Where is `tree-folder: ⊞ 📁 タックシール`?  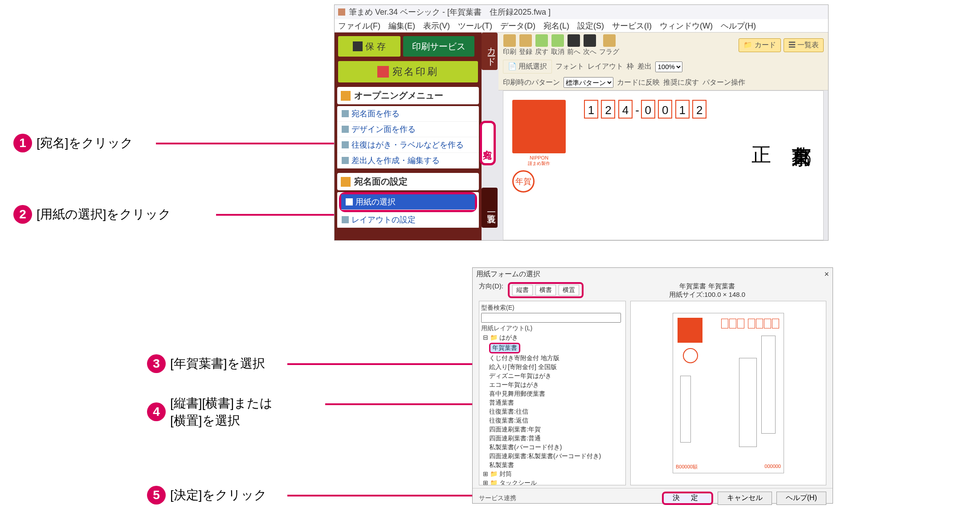 tree-folder: ⊞ 📁 タックシール is located at coordinates (552, 482).